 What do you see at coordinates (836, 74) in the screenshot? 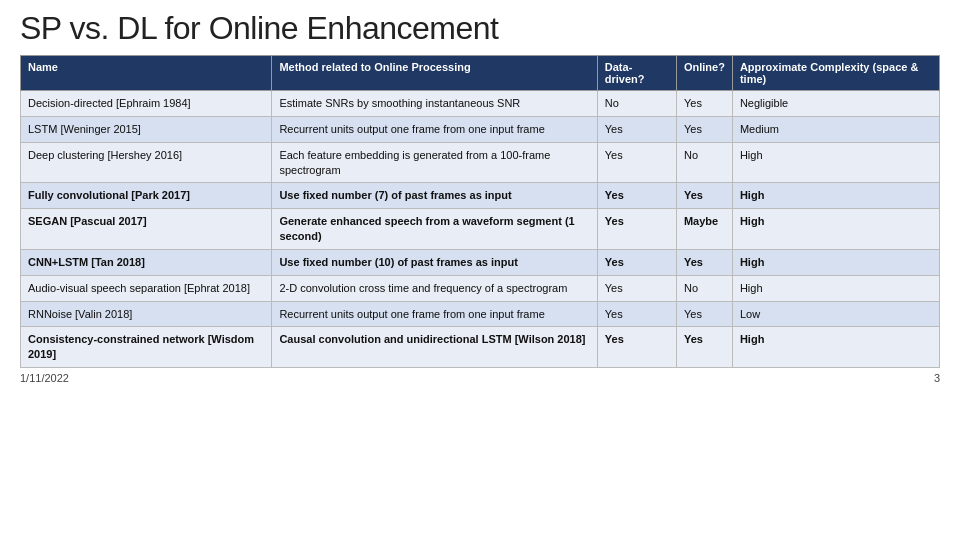
I see `col-header-complexity: Approximate Complexity (space & time)` at bounding box center [836, 74].